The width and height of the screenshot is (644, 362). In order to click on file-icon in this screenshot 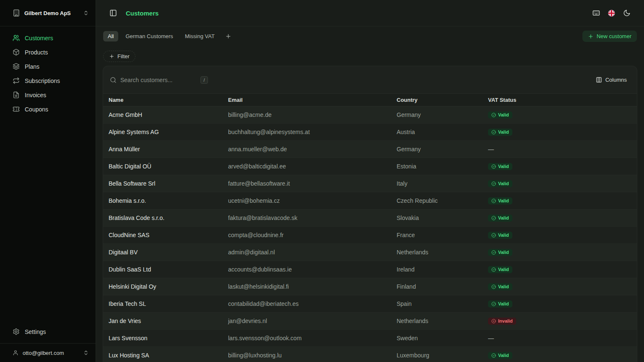, I will do `click(16, 95)`.